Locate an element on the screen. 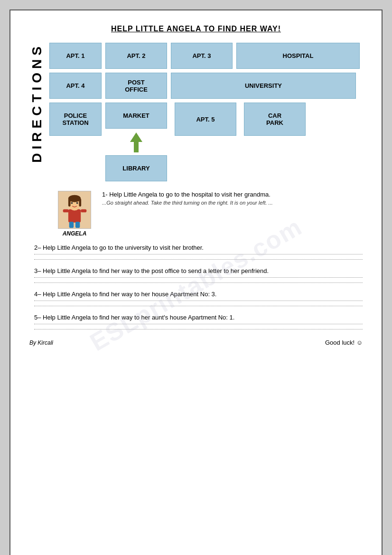  cell-apt5: APT. 5 is located at coordinates (205, 119).